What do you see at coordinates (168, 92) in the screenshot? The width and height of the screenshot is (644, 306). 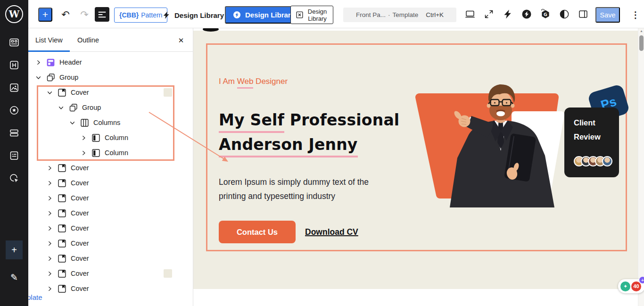 I see `color-swatch` at bounding box center [168, 92].